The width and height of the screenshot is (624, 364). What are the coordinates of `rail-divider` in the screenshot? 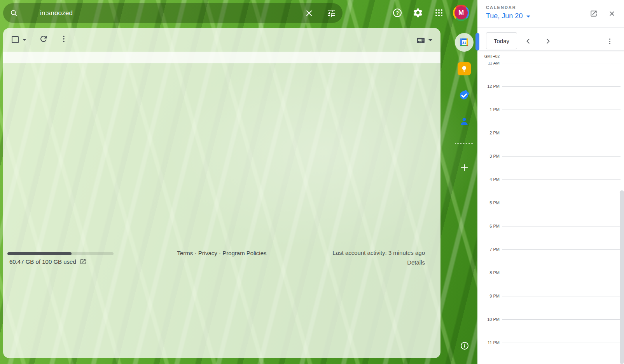 It's located at (464, 144).